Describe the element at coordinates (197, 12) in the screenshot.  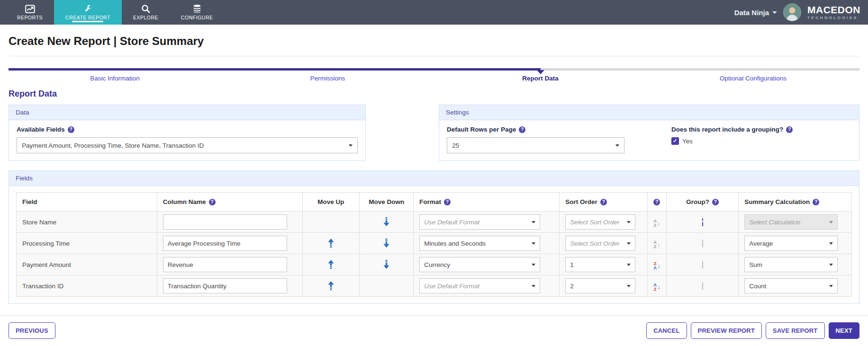
I see `tab-configure: CONFIGURE` at that location.